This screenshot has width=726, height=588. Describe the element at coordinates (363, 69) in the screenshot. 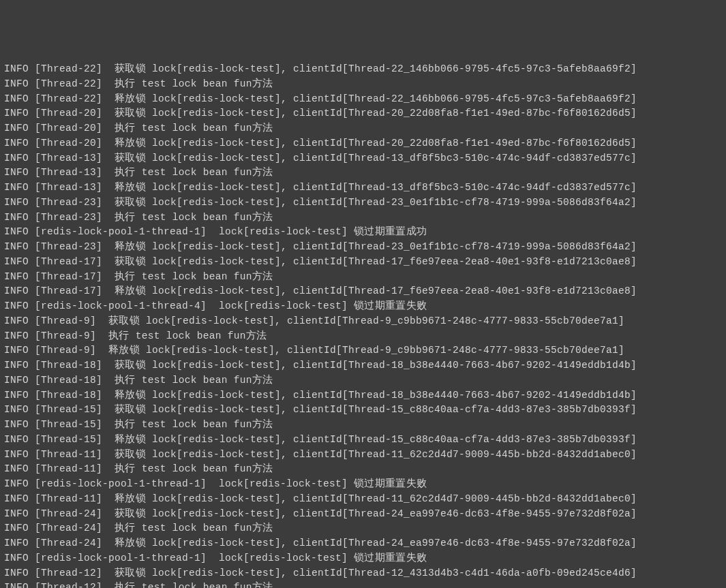

I see `log-line: INFO [Thread-22] 获取锁 lock[redis-lock-tes…` at that location.